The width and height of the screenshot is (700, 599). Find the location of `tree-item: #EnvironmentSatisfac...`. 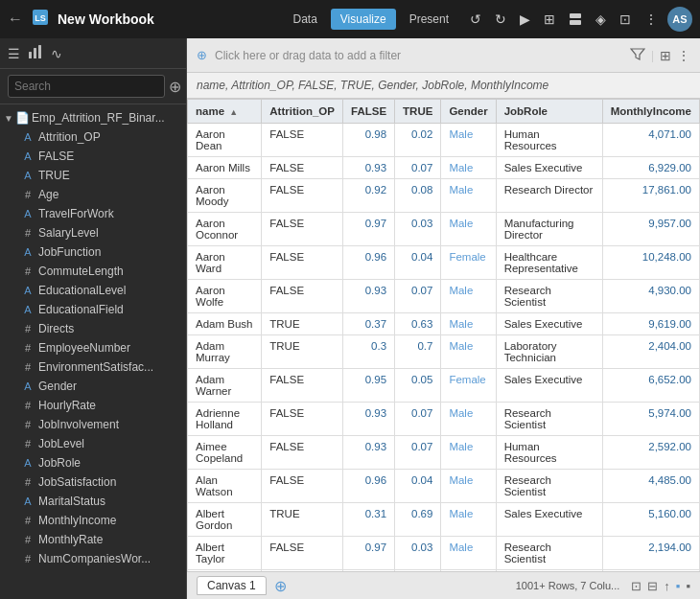

tree-item: #EnvironmentSatisfac... is located at coordinates (93, 367).